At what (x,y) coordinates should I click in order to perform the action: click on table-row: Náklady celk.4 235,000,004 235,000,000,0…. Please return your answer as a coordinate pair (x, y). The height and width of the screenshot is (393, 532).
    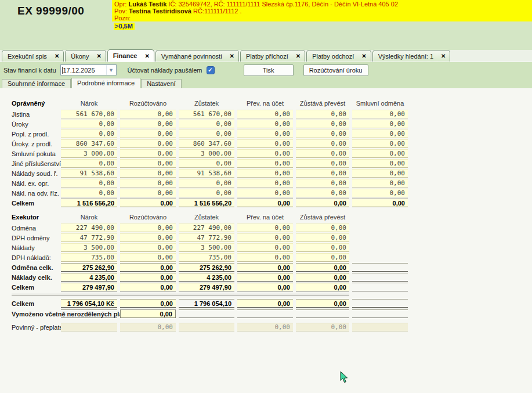
    Looking at the image, I should click on (210, 277).